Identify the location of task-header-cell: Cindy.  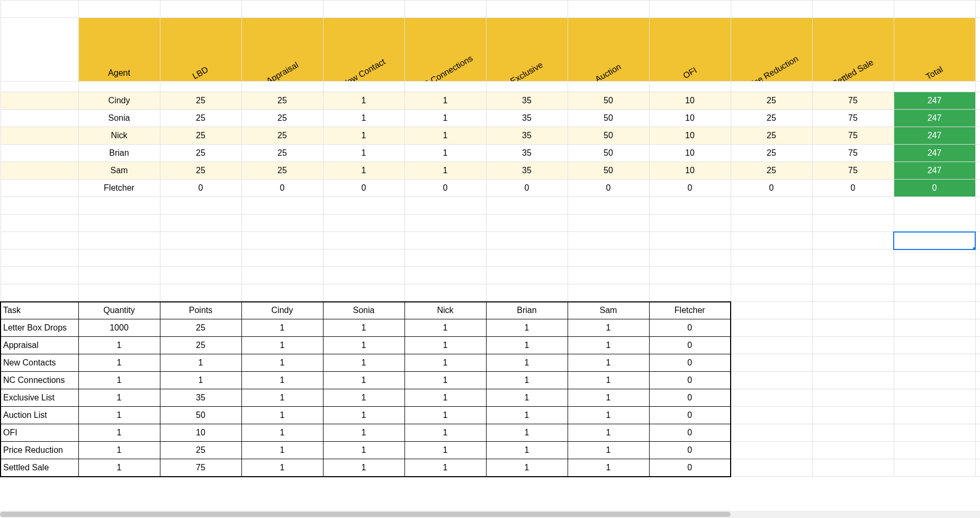
(282, 310).